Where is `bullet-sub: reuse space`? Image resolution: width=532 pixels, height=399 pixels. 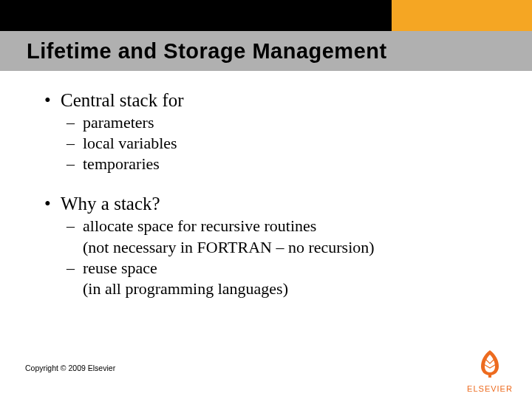
bullet-sub: reuse space is located at coordinates (277, 268).